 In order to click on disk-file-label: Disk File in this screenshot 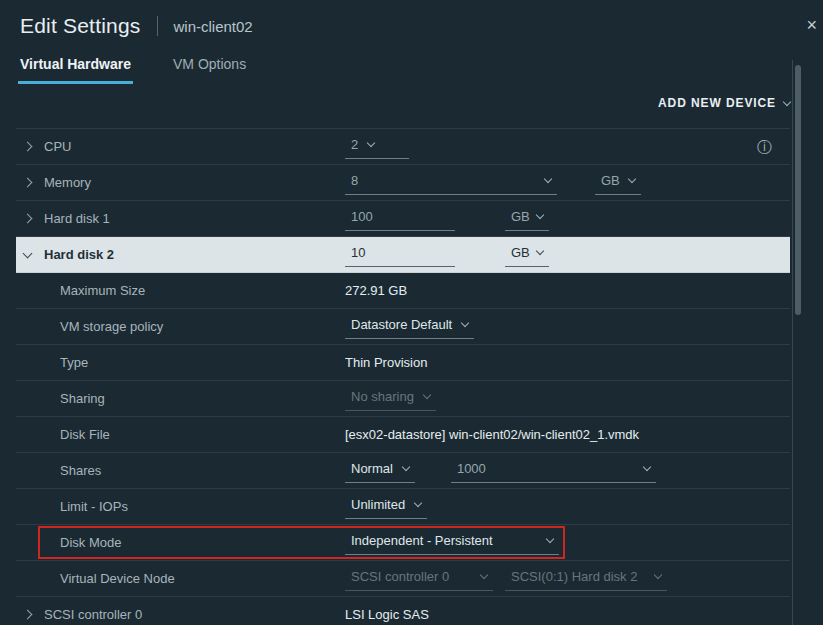, I will do `click(180, 434)`.